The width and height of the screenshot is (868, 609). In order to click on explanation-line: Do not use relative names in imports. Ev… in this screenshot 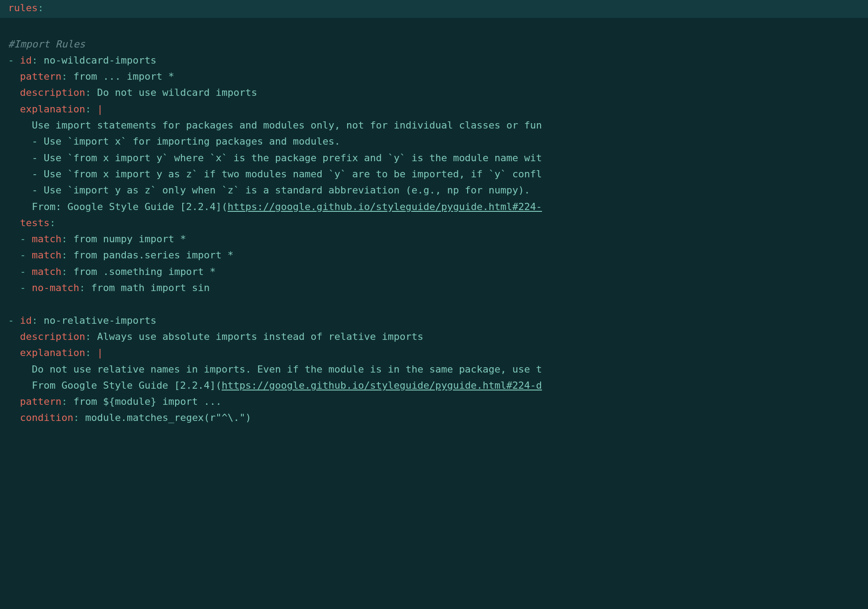, I will do `click(275, 369)`.